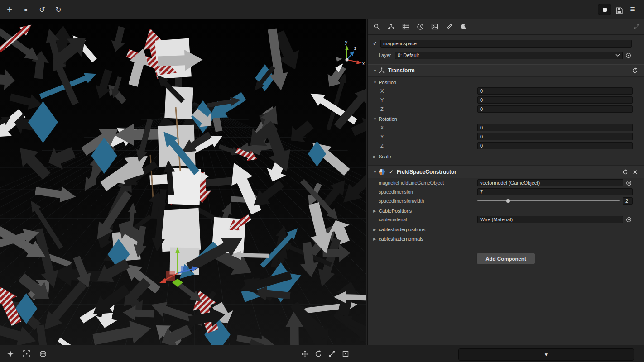  I want to click on pen-icon, so click(449, 27).